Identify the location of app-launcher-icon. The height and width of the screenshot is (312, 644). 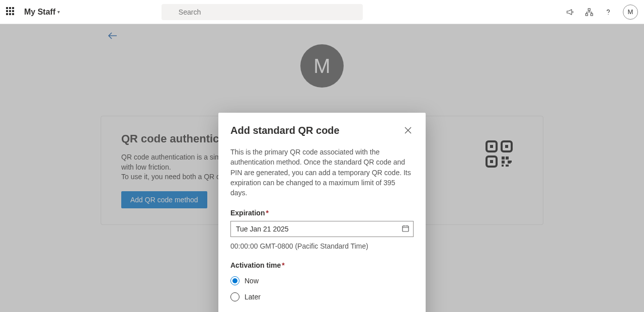
(11, 12).